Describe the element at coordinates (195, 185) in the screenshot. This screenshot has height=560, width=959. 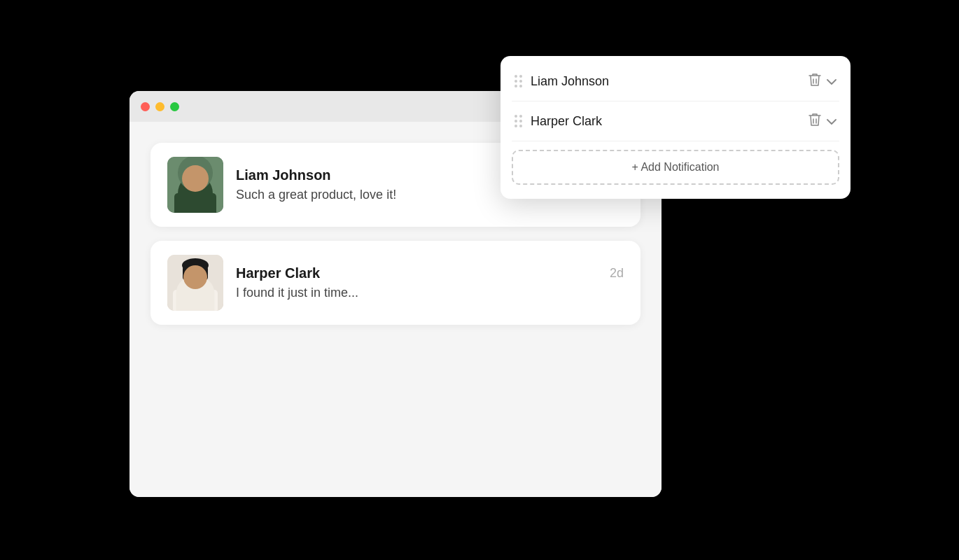
I see `avatar-liam` at that location.